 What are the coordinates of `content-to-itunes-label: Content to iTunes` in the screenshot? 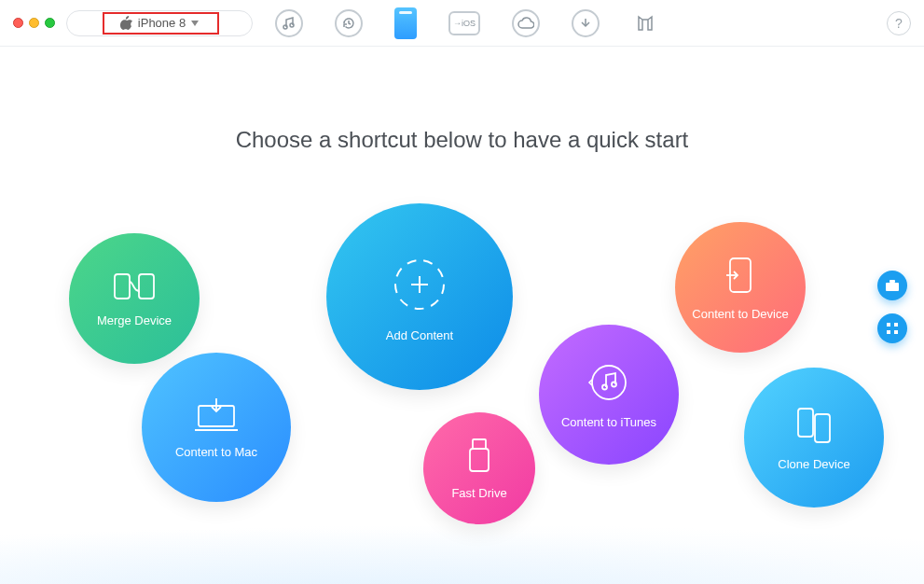 It's located at (609, 422).